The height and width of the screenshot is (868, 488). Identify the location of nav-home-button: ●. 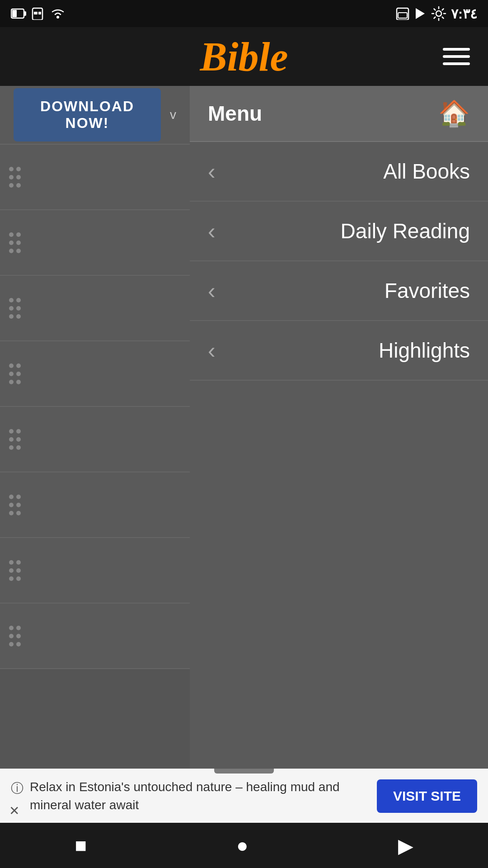
(242, 845).